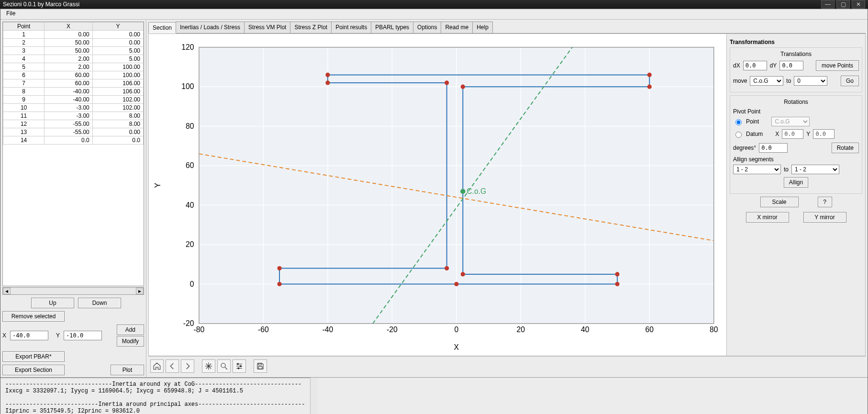 This screenshot has width=868, height=414. Describe the element at coordinates (188, 47) in the screenshot. I see `svg-text: 120` at that location.